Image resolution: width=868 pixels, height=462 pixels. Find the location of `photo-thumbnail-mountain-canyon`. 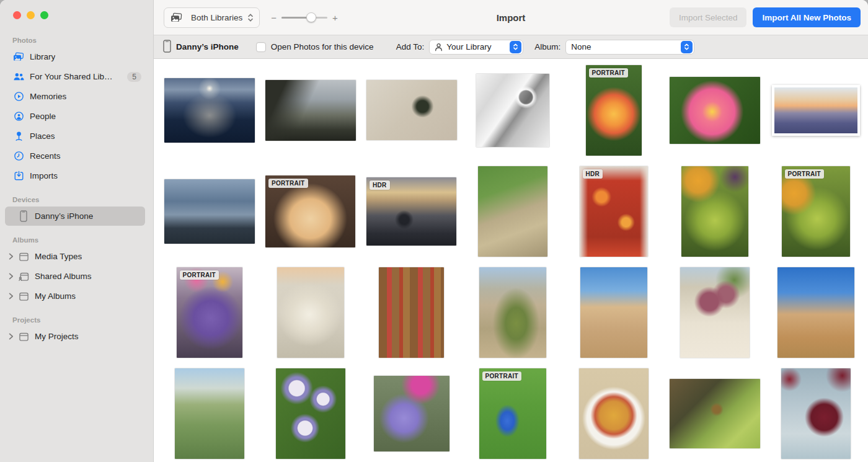

photo-thumbnail-mountain-canyon is located at coordinates (311, 110).